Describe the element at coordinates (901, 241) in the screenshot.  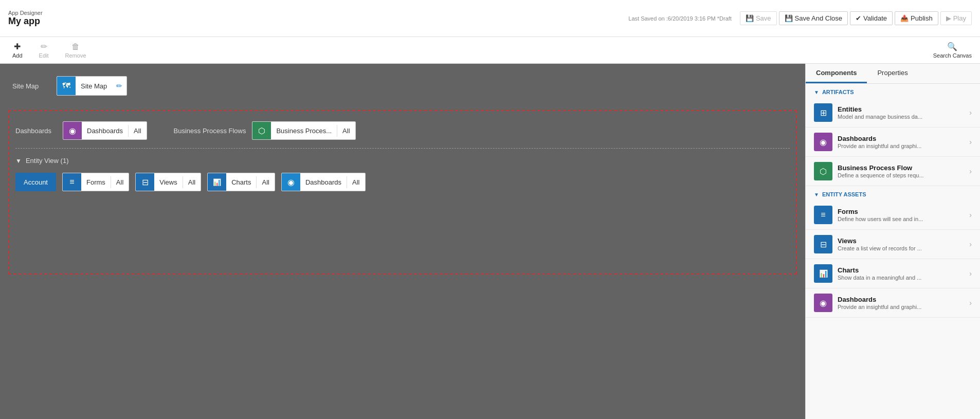
I see `views-comp-title: Views` at that location.